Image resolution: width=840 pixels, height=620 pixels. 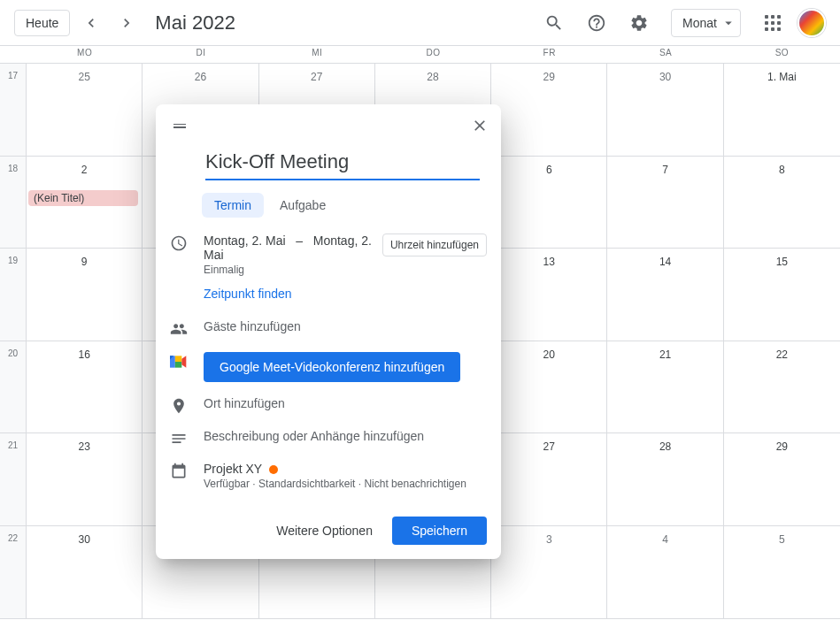 I want to click on today-button: Heute, so click(x=42, y=23).